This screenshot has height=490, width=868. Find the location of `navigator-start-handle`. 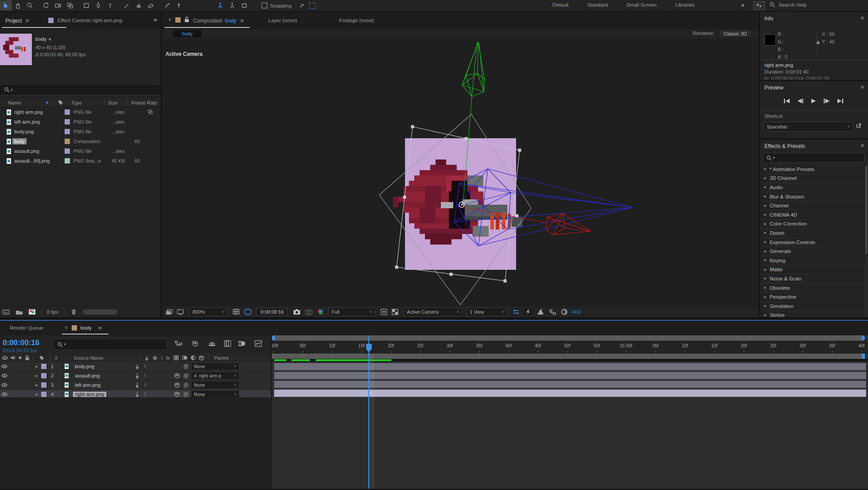

navigator-start-handle is located at coordinates (274, 338).